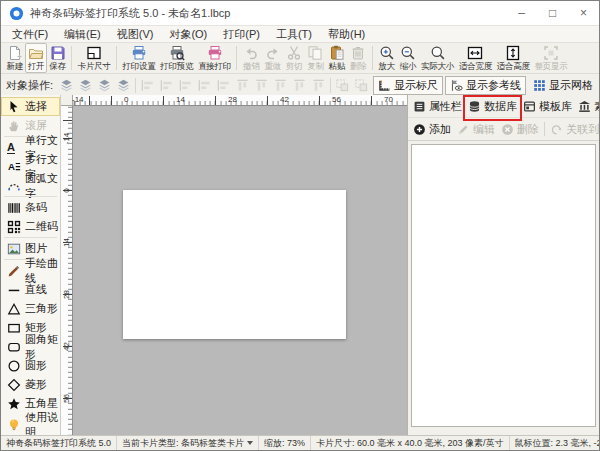 The image size is (600, 451). I want to click on tab-props-icon, so click(420, 106).